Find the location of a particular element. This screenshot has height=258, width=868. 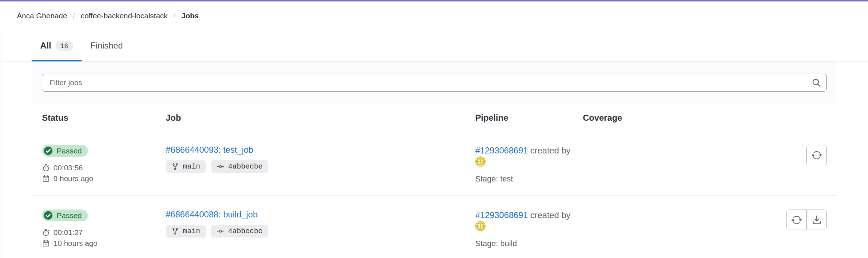

left-panel-edge is located at coordinates (1, 144).